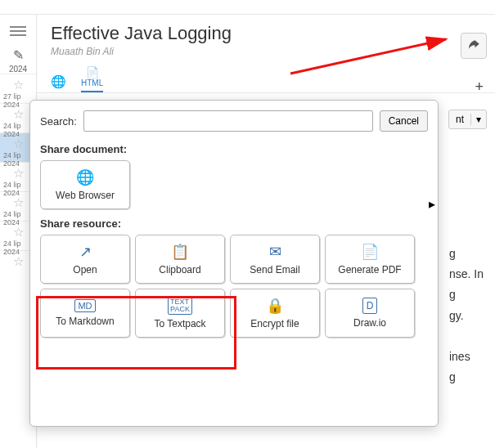 The height and width of the screenshot is (448, 495). What do you see at coordinates (85, 306) in the screenshot?
I see `markdown-icon: MD` at bounding box center [85, 306].